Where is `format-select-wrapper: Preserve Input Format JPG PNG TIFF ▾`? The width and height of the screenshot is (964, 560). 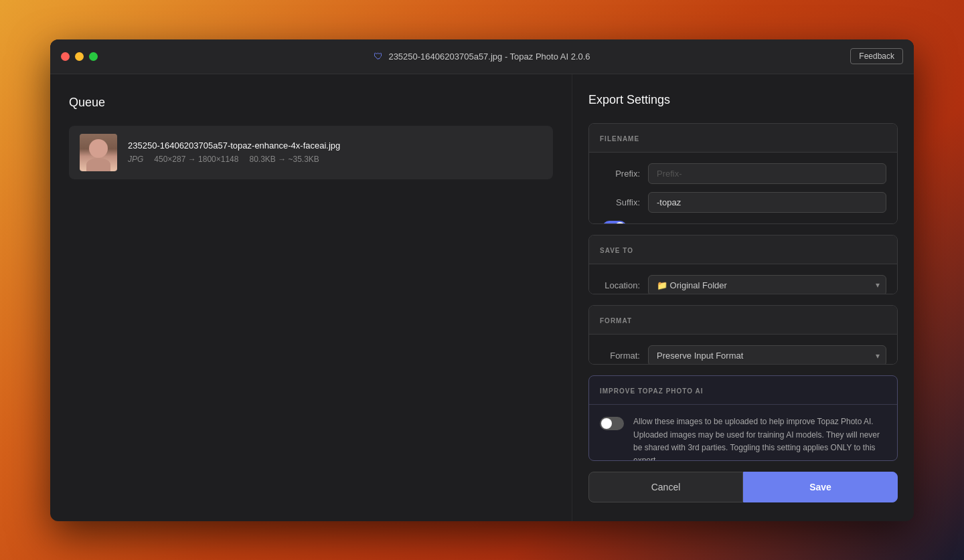
format-select-wrapper: Preserve Input Format JPG PNG TIFF ▾ is located at coordinates (767, 355).